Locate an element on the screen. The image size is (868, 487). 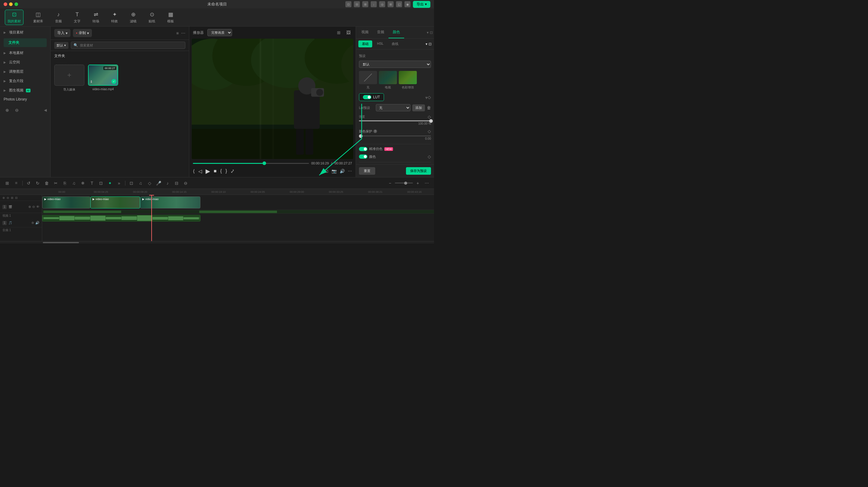
frame-back-button: ◁ is located at coordinates (200, 171).